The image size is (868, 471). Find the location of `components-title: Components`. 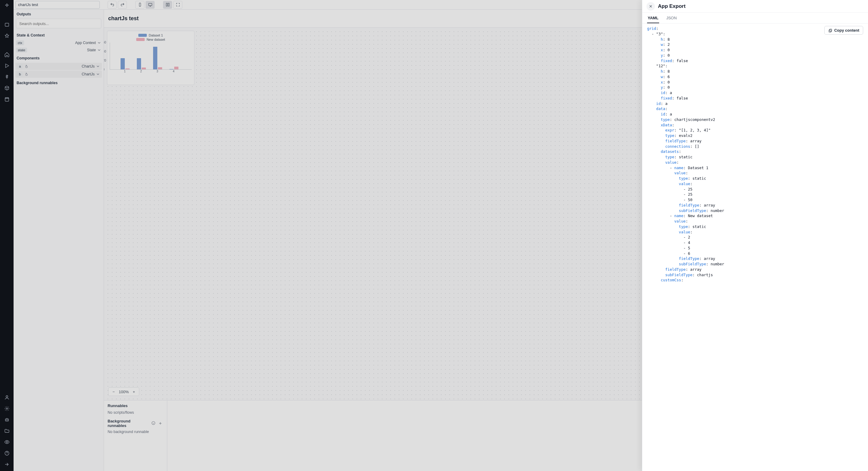

components-title: Components is located at coordinates (59, 58).